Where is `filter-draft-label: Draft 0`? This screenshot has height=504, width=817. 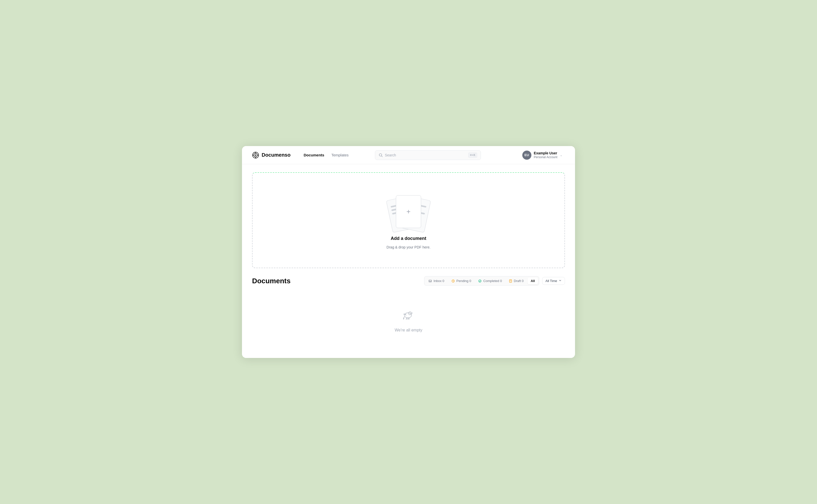 filter-draft-label: Draft 0 is located at coordinates (519, 281).